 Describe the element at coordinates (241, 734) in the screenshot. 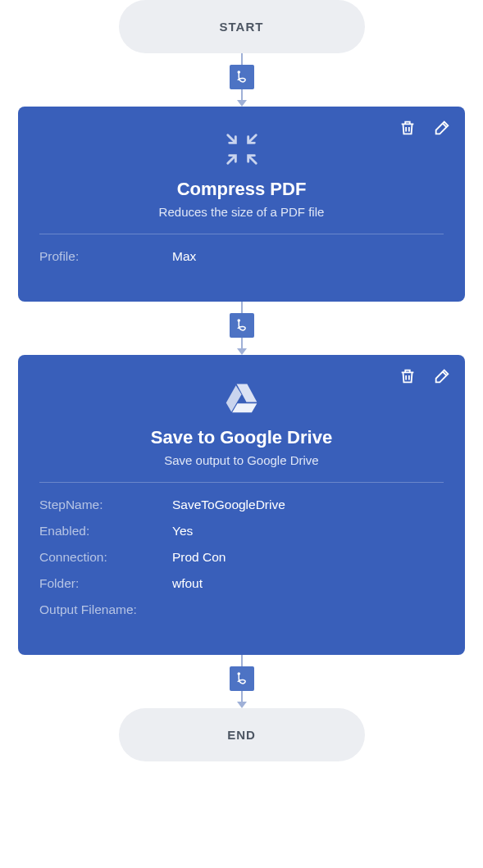

I see `end-label: END` at that location.